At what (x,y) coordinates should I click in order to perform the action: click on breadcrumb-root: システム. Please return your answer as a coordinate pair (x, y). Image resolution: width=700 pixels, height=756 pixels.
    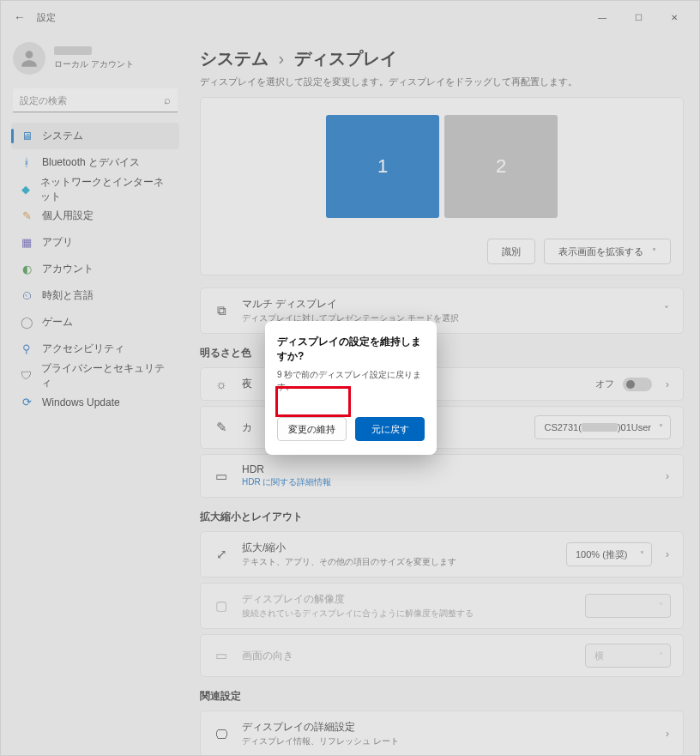
    Looking at the image, I should click on (234, 58).